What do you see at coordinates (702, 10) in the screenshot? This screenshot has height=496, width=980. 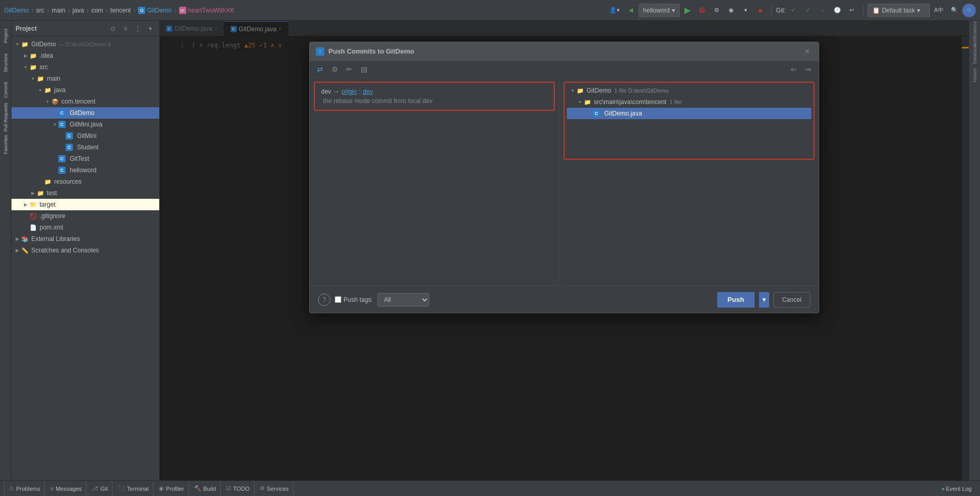 I see `debug-btn: 🐞` at bounding box center [702, 10].